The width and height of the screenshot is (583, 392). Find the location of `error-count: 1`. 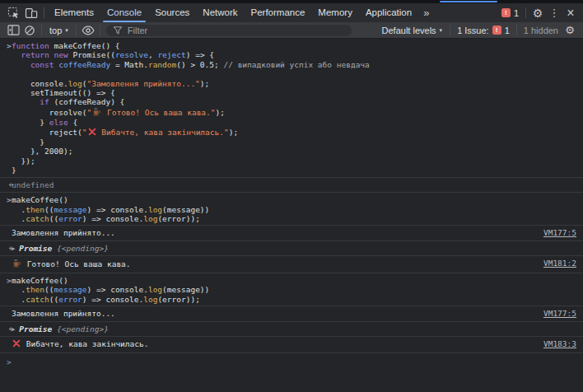

error-count: 1 is located at coordinates (516, 13).